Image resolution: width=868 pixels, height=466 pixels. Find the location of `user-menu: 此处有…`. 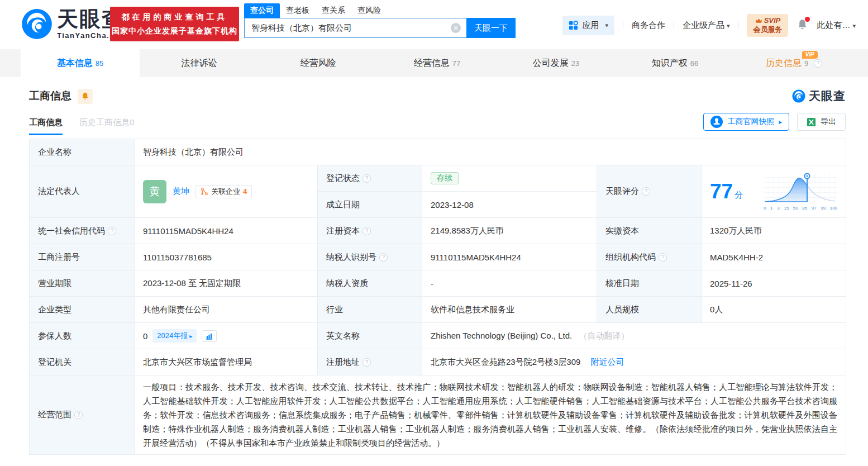

user-menu: 此处有… is located at coordinates (836, 26).